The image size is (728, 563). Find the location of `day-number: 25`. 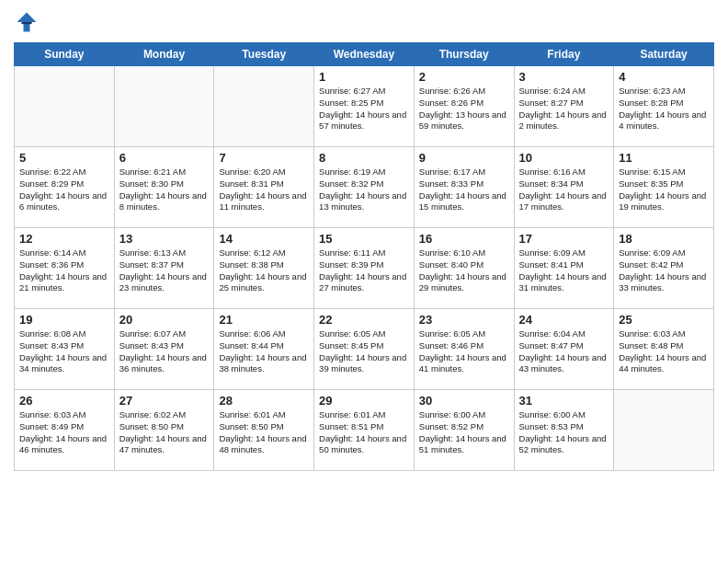

day-number: 25 is located at coordinates (664, 320).